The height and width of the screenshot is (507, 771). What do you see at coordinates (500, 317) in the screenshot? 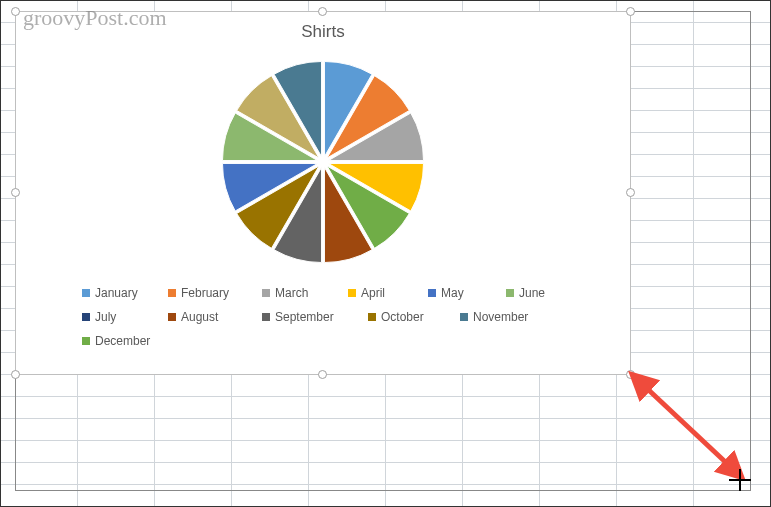
I see `legend-label: November` at bounding box center [500, 317].